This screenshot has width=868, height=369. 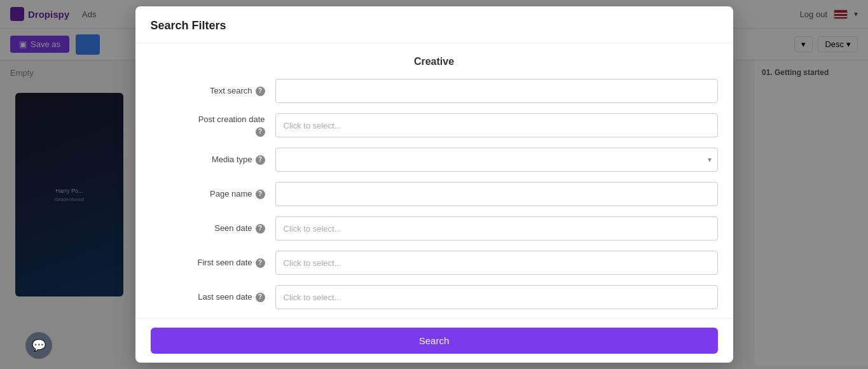 I want to click on form-row-first-seen-date: First seen date ?, so click(x=434, y=263).